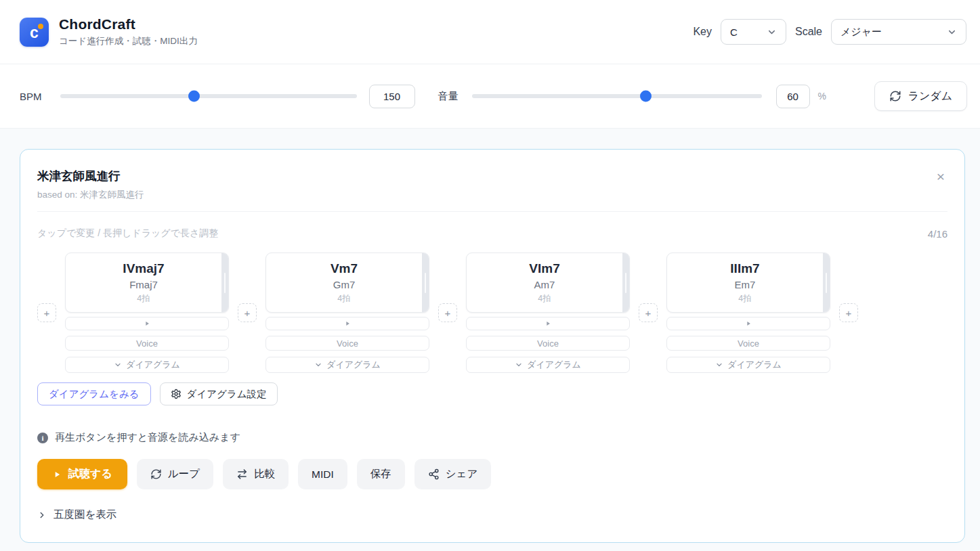 This screenshot has width=980, height=551. What do you see at coordinates (745, 269) in the screenshot?
I see `chord-degree: IIIm7` at bounding box center [745, 269].